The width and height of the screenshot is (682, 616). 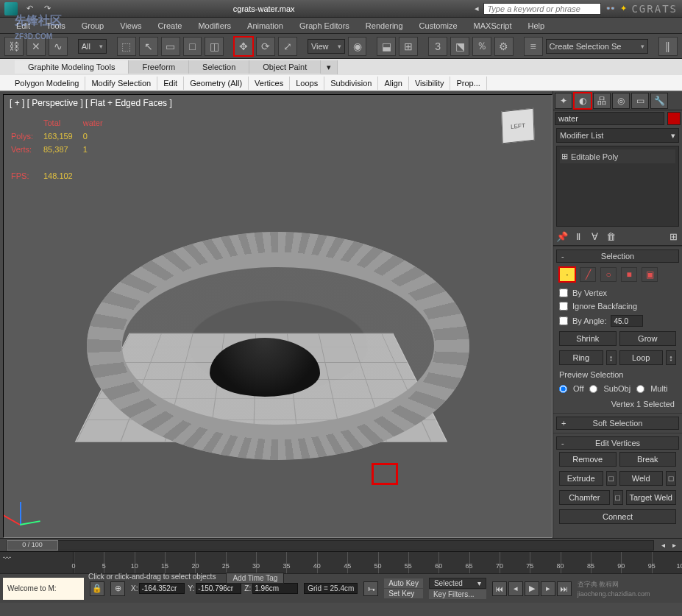 What do you see at coordinates (408, 46) in the screenshot?
I see `keymode-icon: ⊞` at bounding box center [408, 46].